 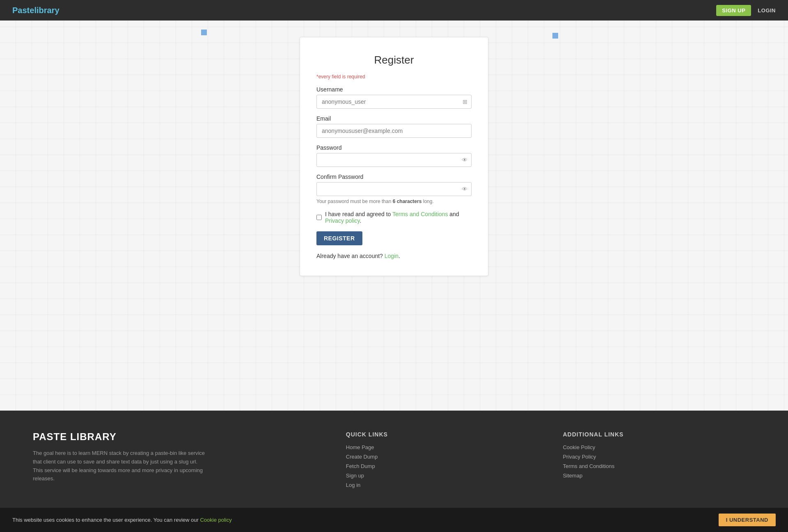 What do you see at coordinates (394, 60) in the screenshot?
I see `register-title: Register` at bounding box center [394, 60].